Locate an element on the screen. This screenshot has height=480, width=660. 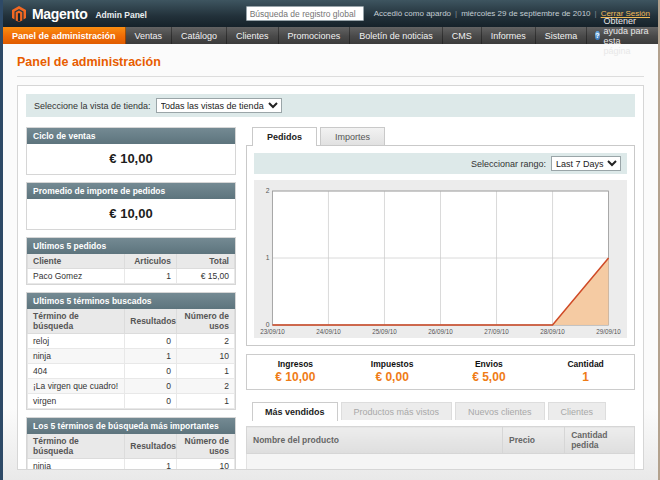
column-header: Resultados is located at coordinates (151, 446).